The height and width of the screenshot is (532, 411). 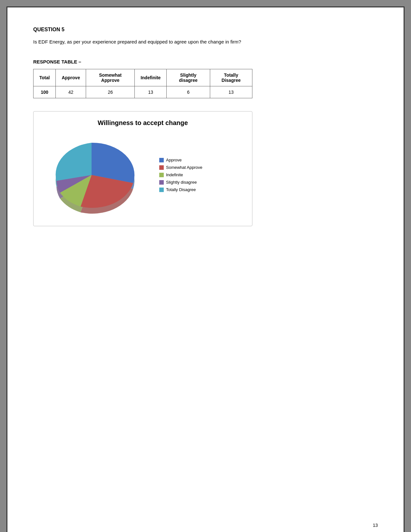 I want to click on val-somewhat-approve: 26, so click(x=110, y=92).